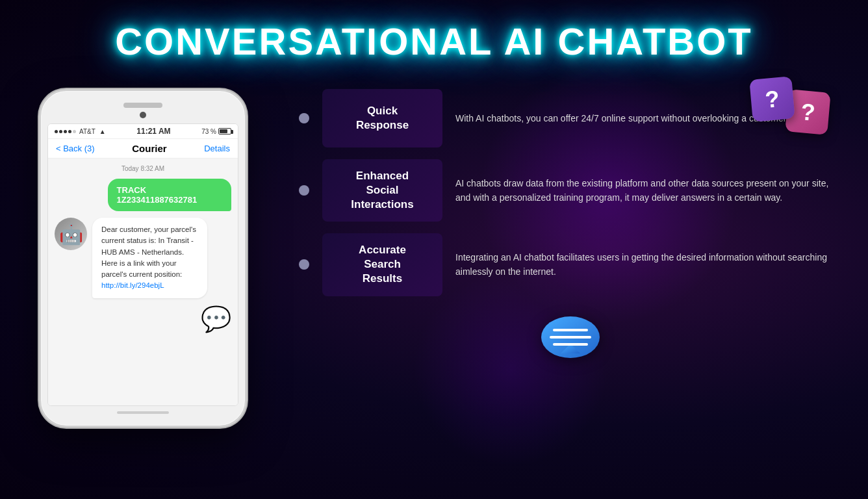 The height and width of the screenshot is (499, 868). I want to click on phone-home-bar, so click(143, 413).